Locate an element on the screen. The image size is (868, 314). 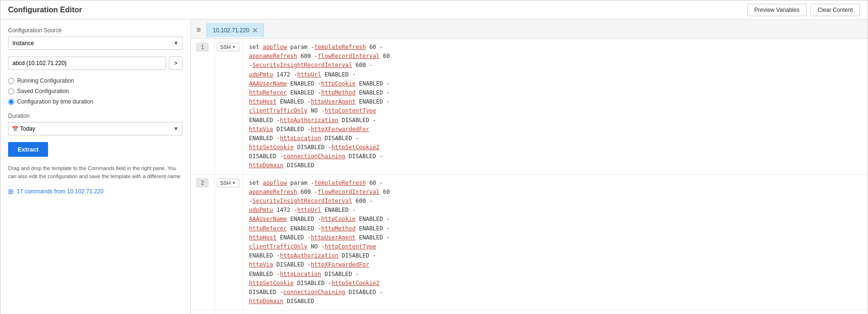
duration-select: Today is located at coordinates (95, 129).